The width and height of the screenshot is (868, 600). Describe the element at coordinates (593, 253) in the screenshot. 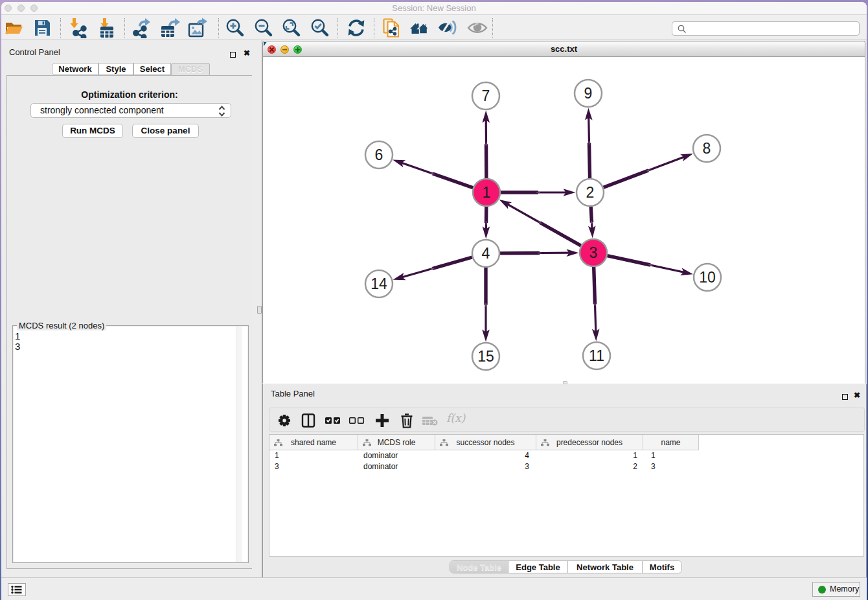

I see `graph-node-3: 3` at that location.